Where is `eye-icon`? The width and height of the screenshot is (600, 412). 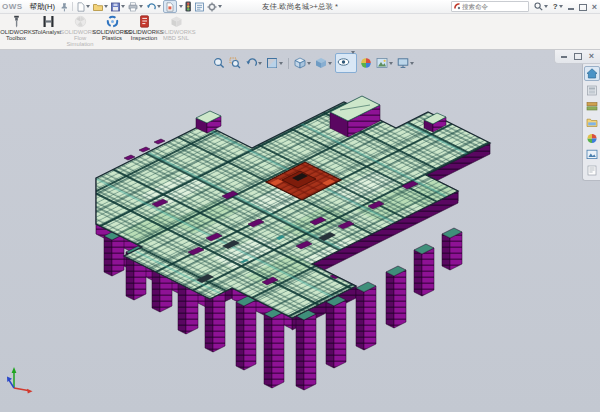 eye-icon is located at coordinates (344, 62).